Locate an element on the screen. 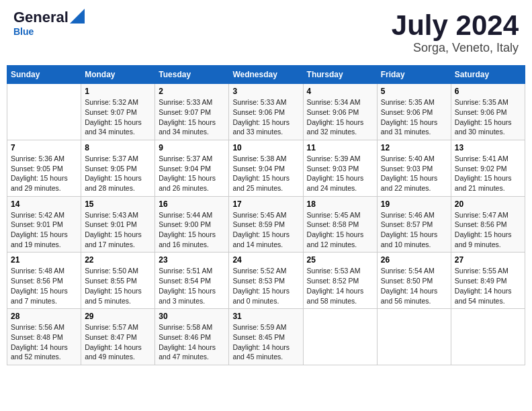  day-info: Sunrise: 5:44 AMSunset: 9:00 PMDaylight:… is located at coordinates (192, 230).